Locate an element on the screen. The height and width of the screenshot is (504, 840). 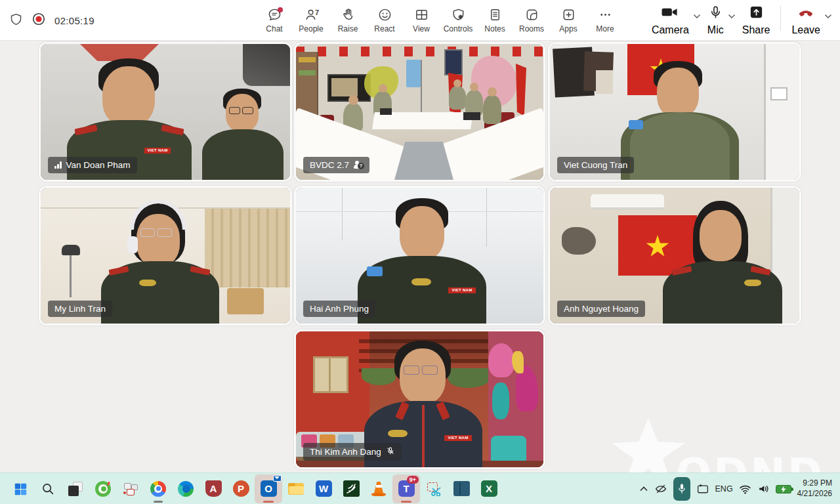
rooms-button: Rooms is located at coordinates (532, 20).